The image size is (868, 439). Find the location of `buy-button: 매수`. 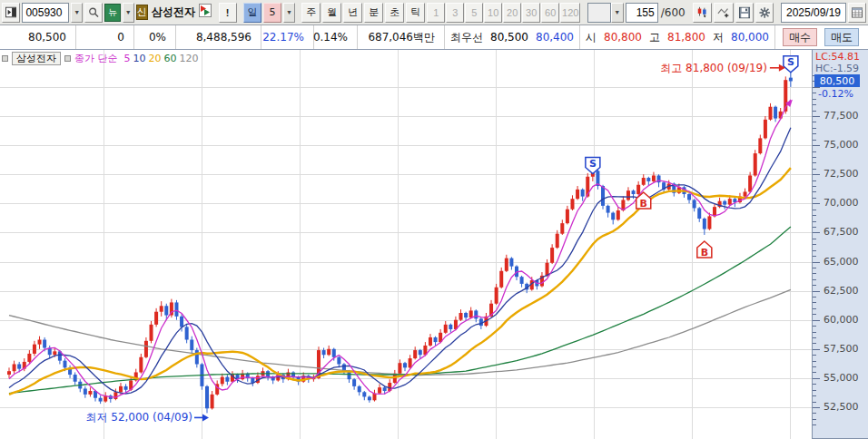

buy-button: 매수 is located at coordinates (800, 37).